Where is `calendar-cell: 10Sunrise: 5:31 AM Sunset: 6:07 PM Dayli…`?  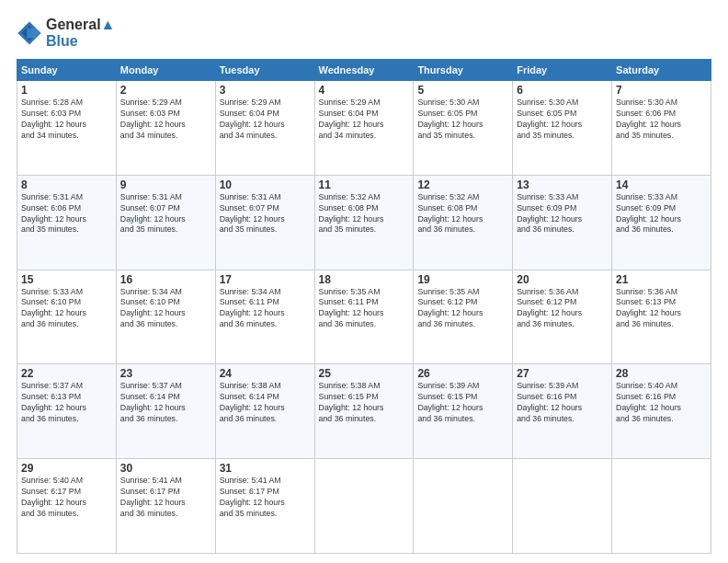
calendar-cell: 10Sunrise: 5:31 AM Sunset: 6:07 PM Dayli… is located at coordinates (265, 223).